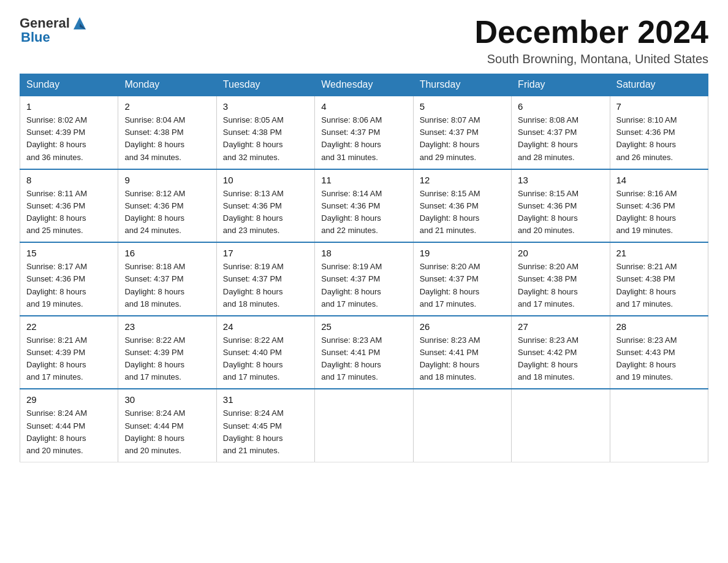  I want to click on table-row: 16 Sunrise: 8:18 AM Sunset: 4:37 PM Dayl…, so click(167, 279).